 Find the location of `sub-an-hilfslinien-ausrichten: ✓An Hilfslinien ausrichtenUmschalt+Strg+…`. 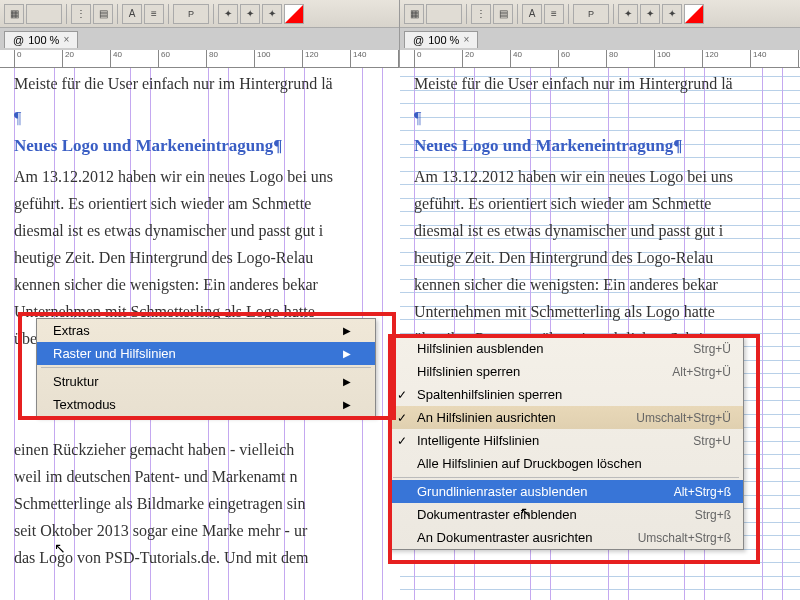

sub-an-hilfslinien-ausrichten: ✓An Hilfslinien ausrichtenUmschalt+Strg+… is located at coordinates (566, 418).